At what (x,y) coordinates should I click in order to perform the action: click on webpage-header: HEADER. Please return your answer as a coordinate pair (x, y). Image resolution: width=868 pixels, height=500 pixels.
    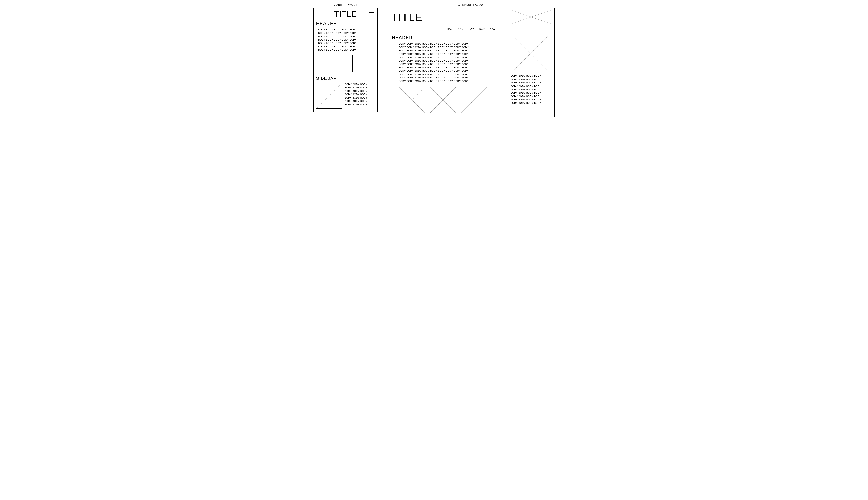
    Looking at the image, I should click on (448, 38).